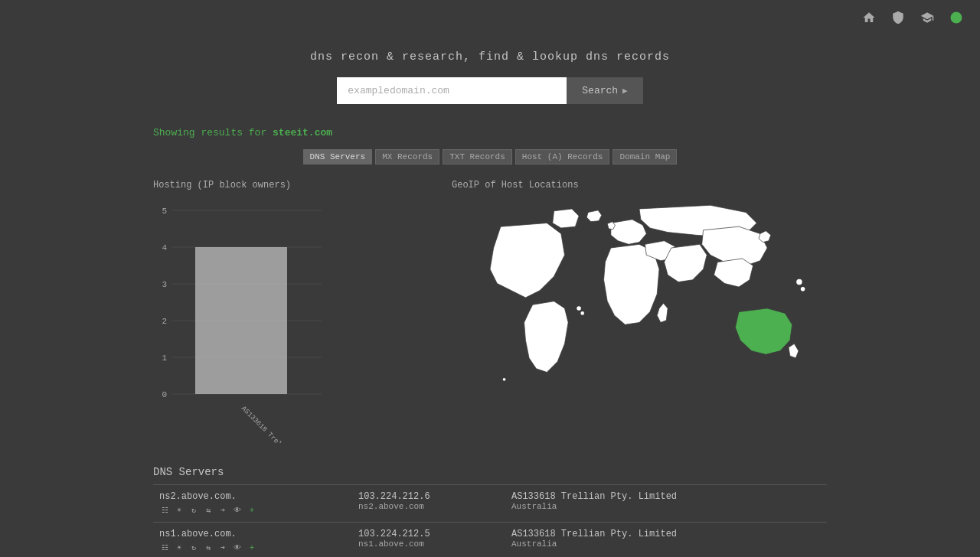  Describe the element at coordinates (338, 157) in the screenshot. I see `tab-dns-servers: DNS Servers` at that location.